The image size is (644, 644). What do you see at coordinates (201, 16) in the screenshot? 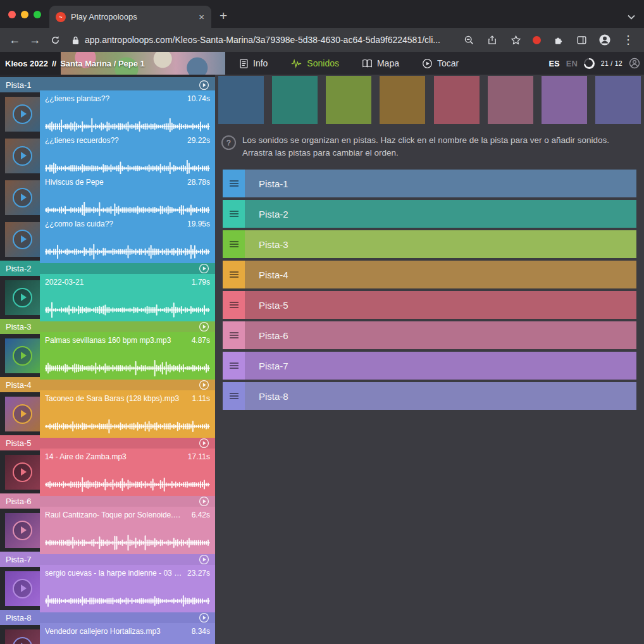
I see `tab-close-icon: ×` at bounding box center [201, 16].